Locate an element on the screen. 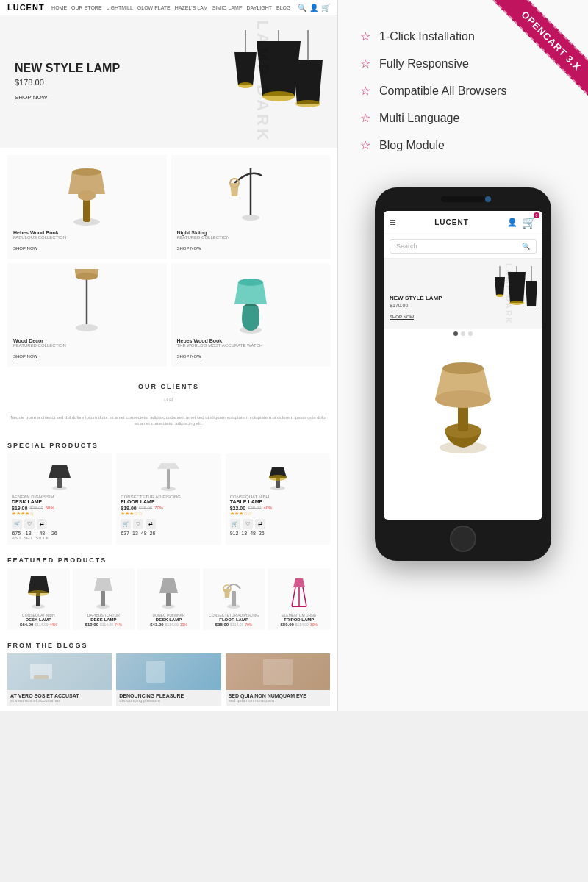 The image size is (588, 882). product-card-1: Hebes Wood Book FABULOUS COLLECTION SHOP… is located at coordinates (87, 207).